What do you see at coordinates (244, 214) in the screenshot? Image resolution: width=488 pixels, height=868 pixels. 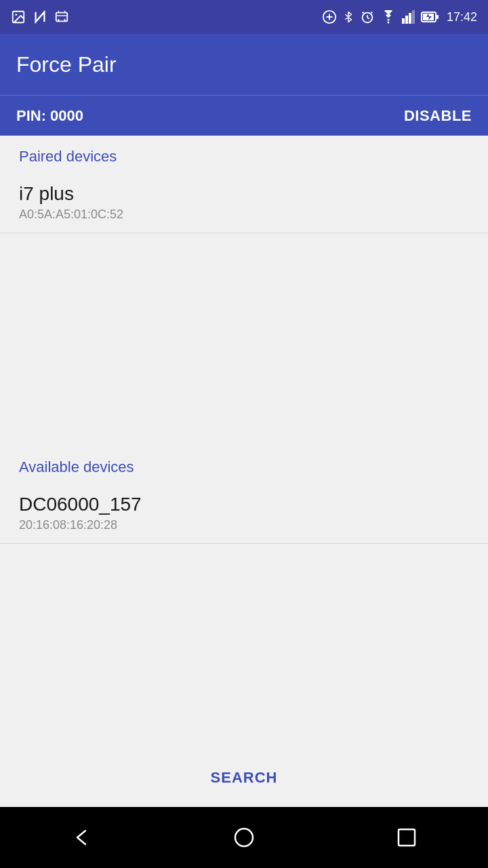 I see `paired-device-address: A0:5A:A5:01:0C:52` at bounding box center [244, 214].